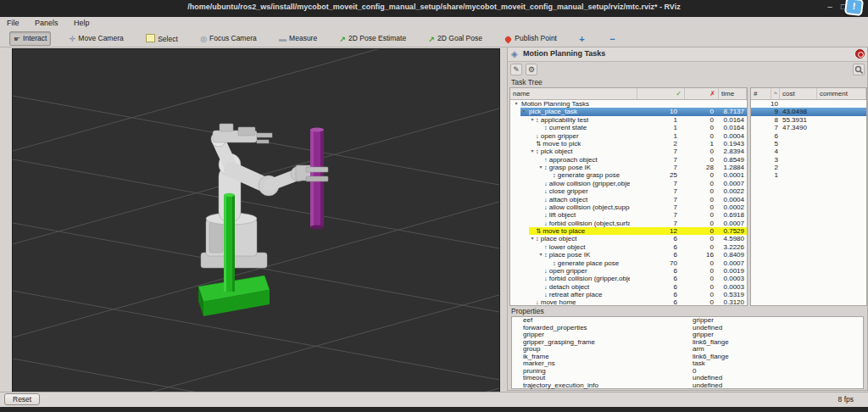  I want to click on solution-row: 2, so click(809, 168).